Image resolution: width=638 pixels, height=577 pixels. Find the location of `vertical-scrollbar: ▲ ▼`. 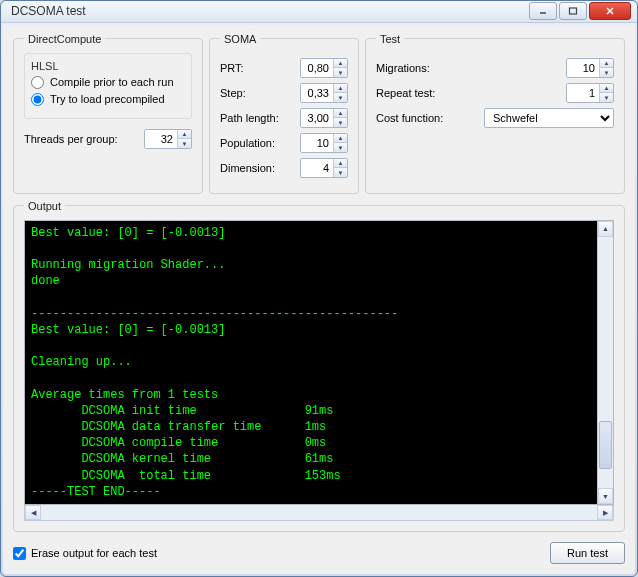

vertical-scrollbar: ▲ ▼ is located at coordinates (605, 362).